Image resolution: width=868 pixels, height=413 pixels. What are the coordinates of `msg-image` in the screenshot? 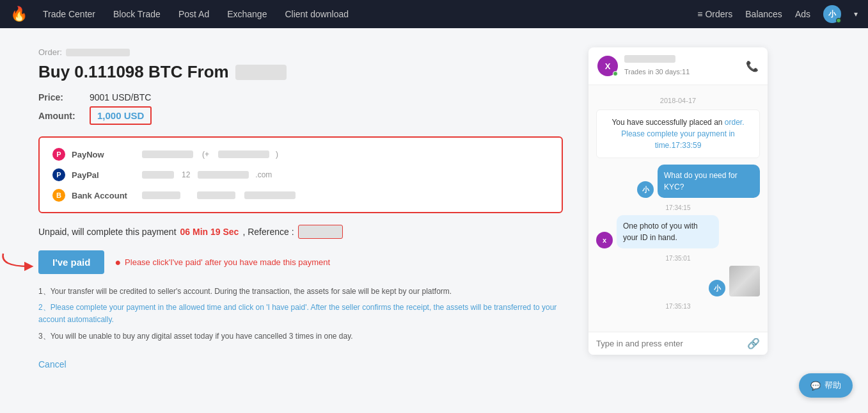 It's located at (745, 281).